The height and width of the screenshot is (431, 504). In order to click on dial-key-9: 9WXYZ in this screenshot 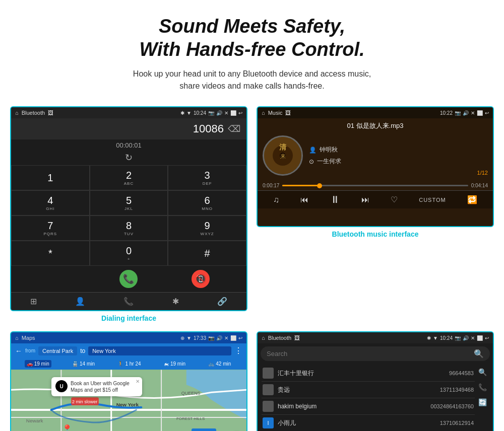, I will do `click(207, 228)`.